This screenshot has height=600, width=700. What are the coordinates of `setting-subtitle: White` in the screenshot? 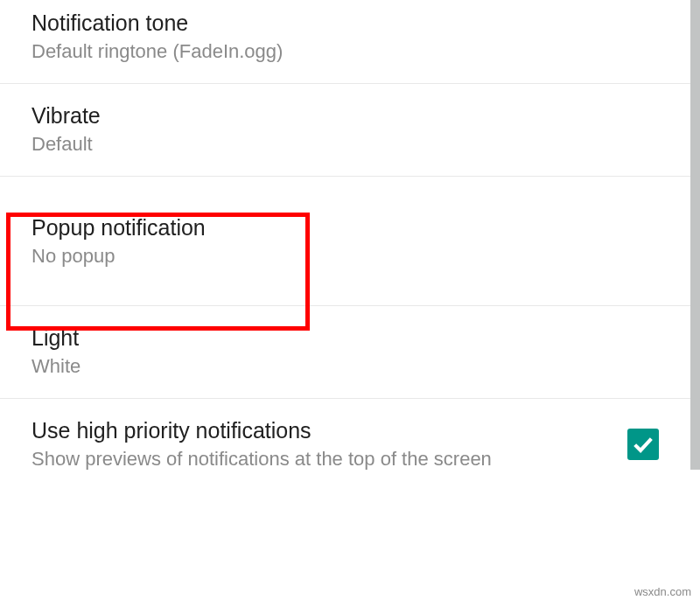 It's located at (345, 367).